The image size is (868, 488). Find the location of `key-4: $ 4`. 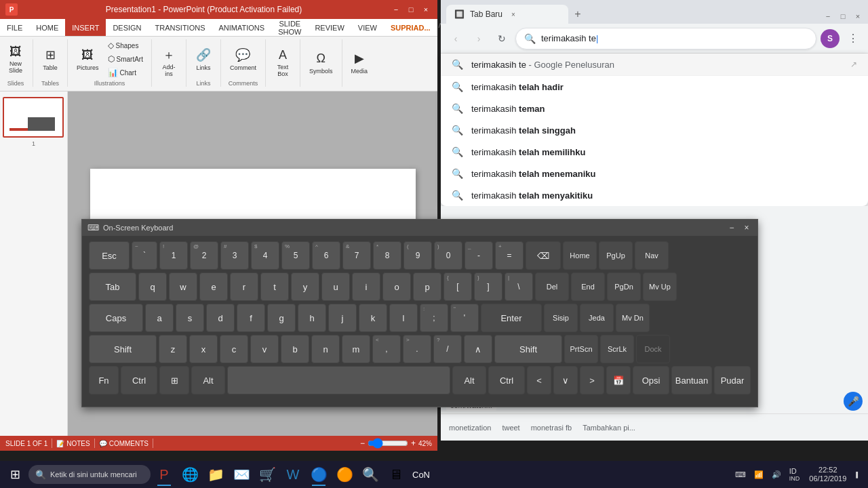

key-4: $ 4 is located at coordinates (265, 256).